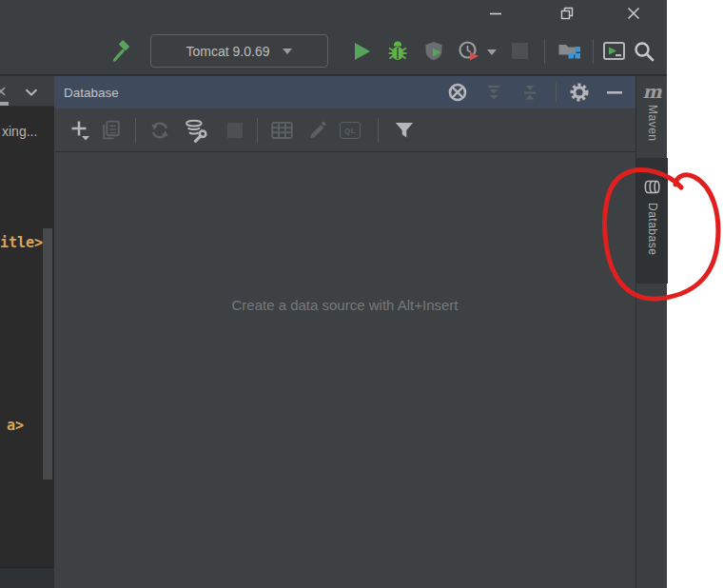 The width and height of the screenshot is (723, 588). Describe the element at coordinates (27, 578) in the screenshot. I see `editor-bottom-strip` at that location.